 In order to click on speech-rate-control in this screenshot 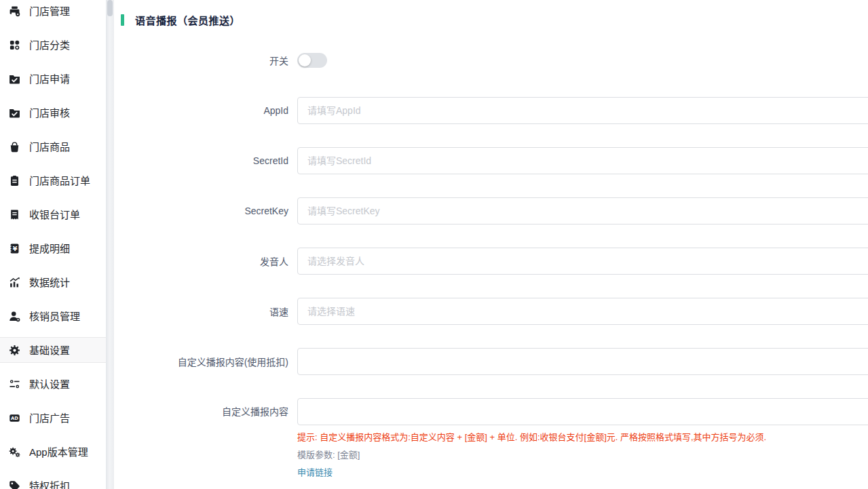, I will do `click(582, 311)`.